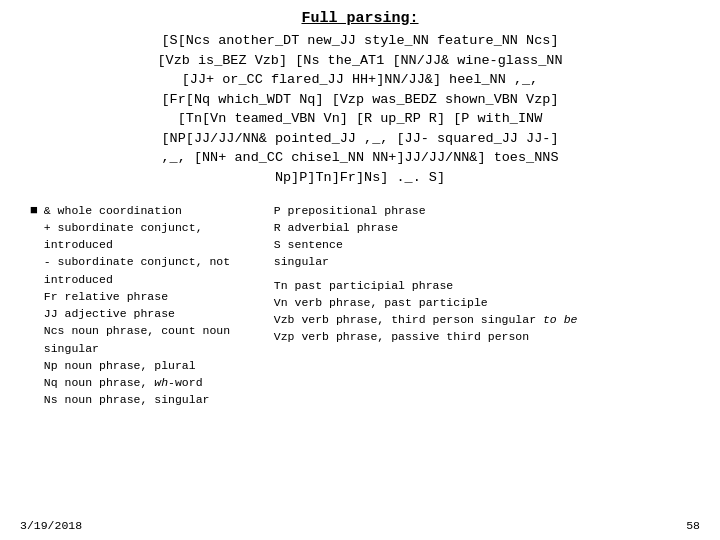 This screenshot has height=540, width=720. I want to click on legend-tn: Tn past participial phrase, so click(364, 286).